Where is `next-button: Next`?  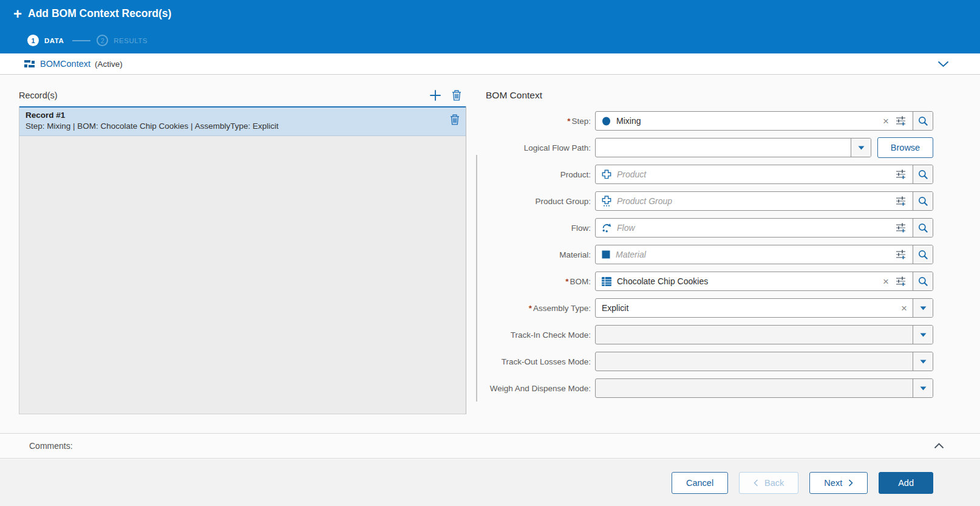
next-button: Next is located at coordinates (839, 483).